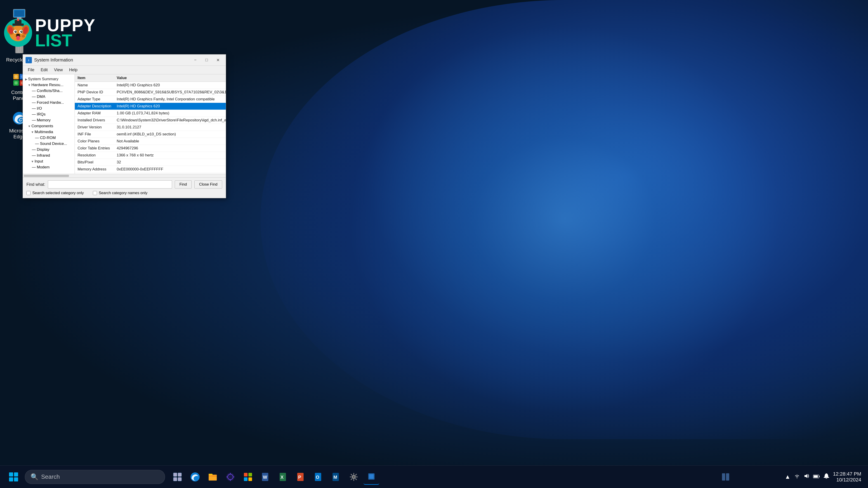  What do you see at coordinates (150, 86) in the screenshot?
I see `table-row: NameIntel(R) HD Graphics 620` at bounding box center [150, 86].